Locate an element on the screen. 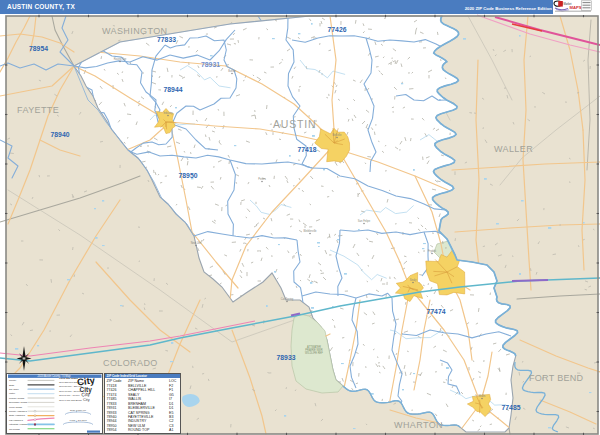 The height and width of the screenshot is (435, 600). svg-text: ROUND TOP is located at coordinates (139, 430).